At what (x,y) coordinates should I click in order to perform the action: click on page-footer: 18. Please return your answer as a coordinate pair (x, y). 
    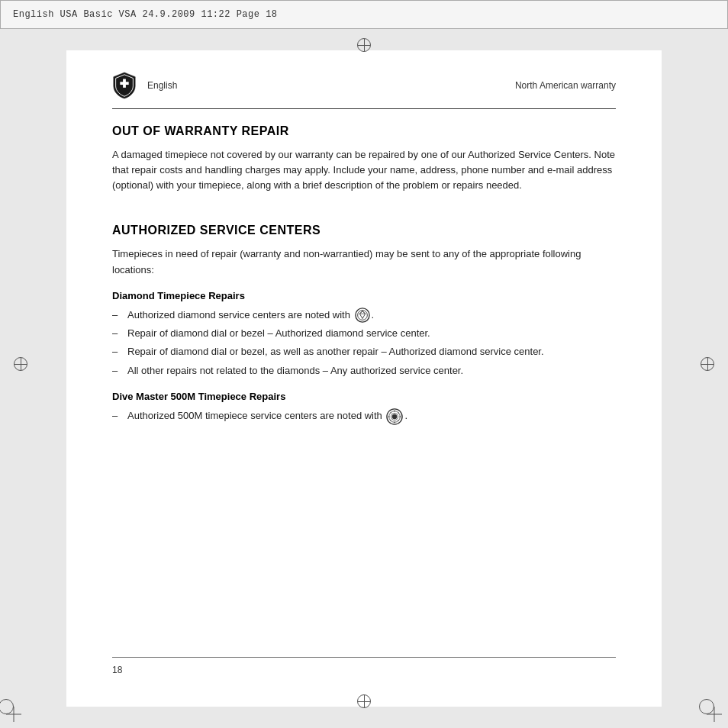
    Looking at the image, I should click on (364, 667).